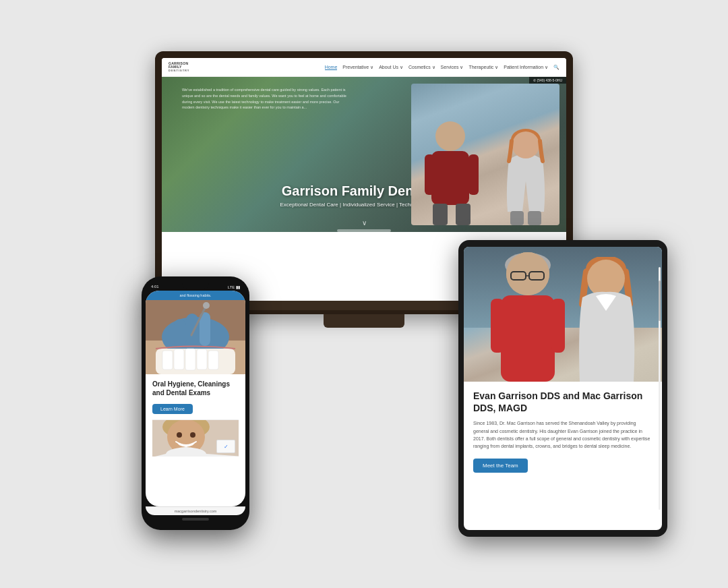 The image size is (728, 588). I want to click on tablet-heading: Evan Garrison DDS and Mac Garrison DDS, …, so click(563, 402).